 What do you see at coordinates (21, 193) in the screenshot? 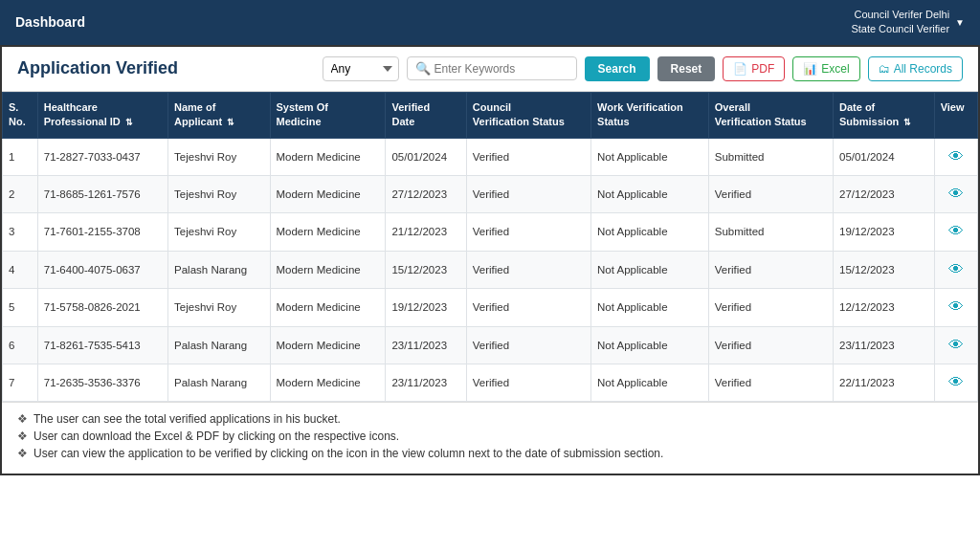
I see `cell-sno: 2` at bounding box center [21, 193].